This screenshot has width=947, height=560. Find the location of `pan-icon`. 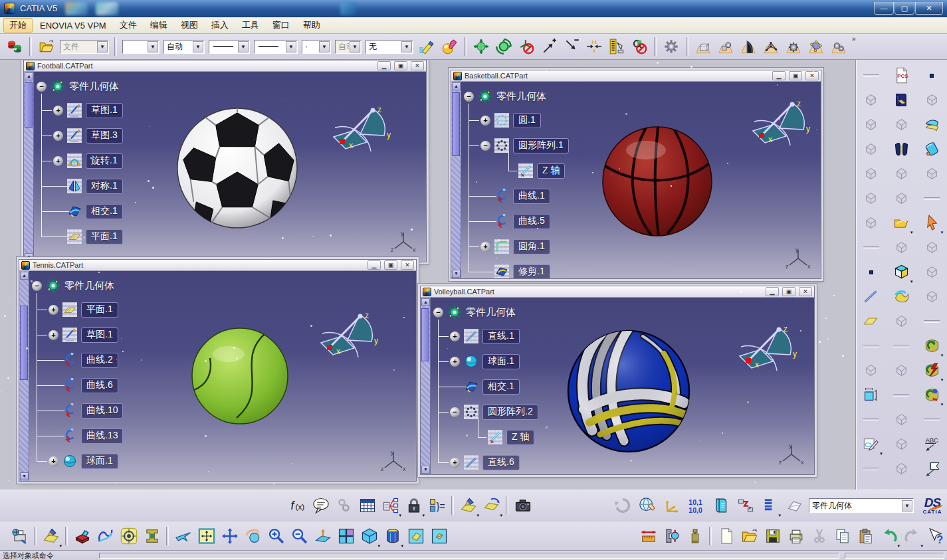

pan-icon is located at coordinates (230, 536).